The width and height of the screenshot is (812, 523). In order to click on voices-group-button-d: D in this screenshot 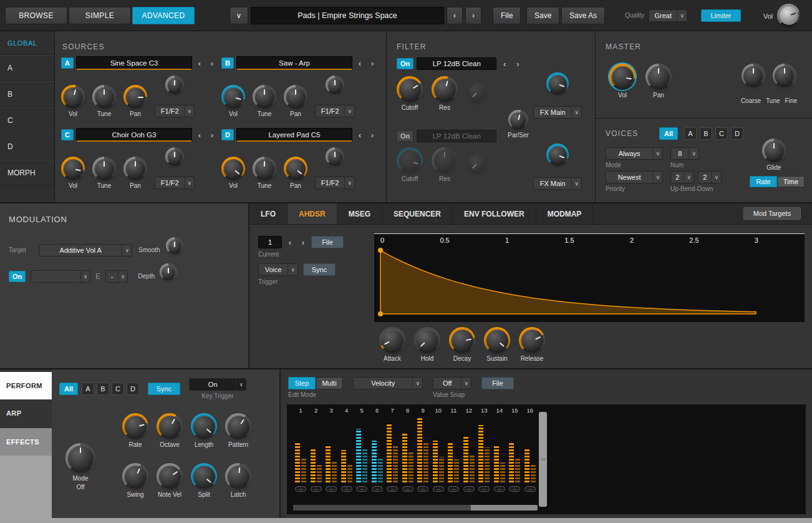, I will do `click(737, 134)`.